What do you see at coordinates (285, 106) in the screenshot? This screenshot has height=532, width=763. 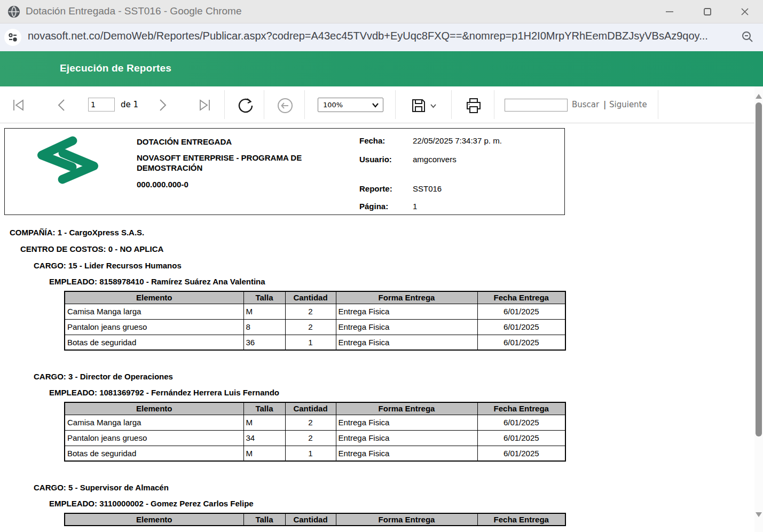 I see `back-to-parent-button` at bounding box center [285, 106].